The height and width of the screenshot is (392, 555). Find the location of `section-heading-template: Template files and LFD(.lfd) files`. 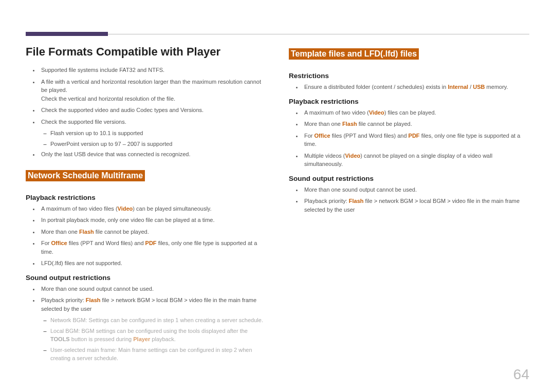

section-heading-template: Template files and LFD(.lfd) files is located at coordinates (354, 54).